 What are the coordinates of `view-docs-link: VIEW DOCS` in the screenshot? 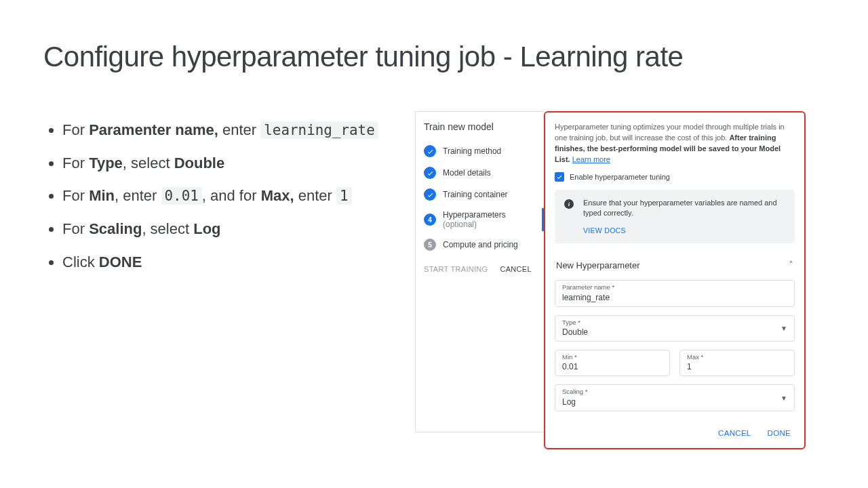 It's located at (684, 230).